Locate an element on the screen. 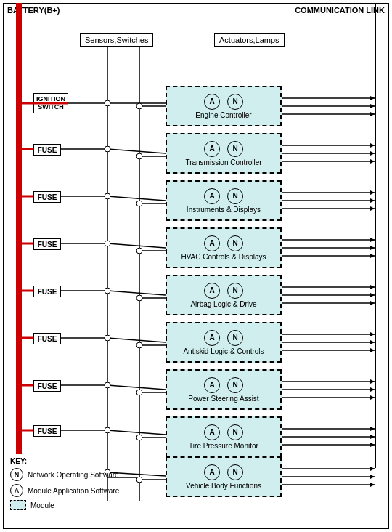 This screenshot has height=532, width=392. fuse-1: FUSE is located at coordinates (47, 150).